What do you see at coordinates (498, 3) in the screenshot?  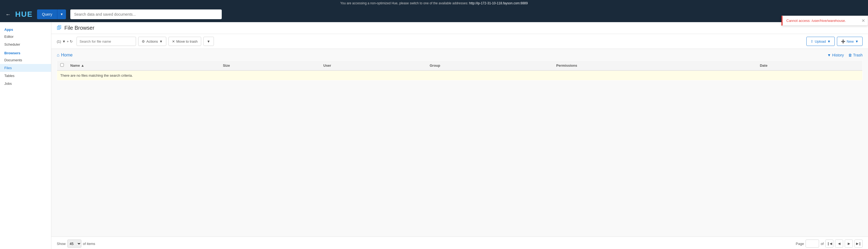 I see `banner-link: http://ip-172-31-10-118.fayson.com:8889` at bounding box center [498, 3].